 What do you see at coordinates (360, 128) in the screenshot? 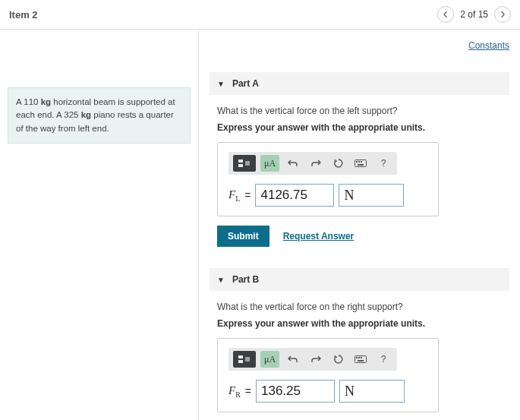
I see `part-a-instruct: Express your answer with the appropriate…` at bounding box center [360, 128].